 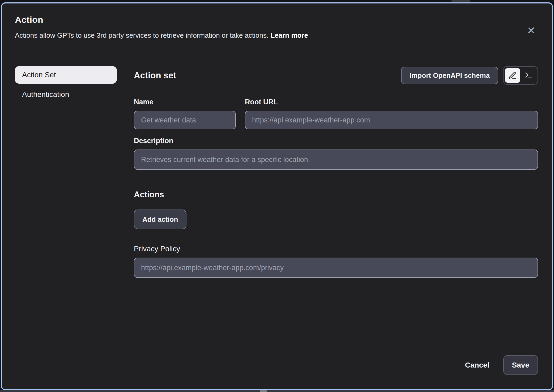 I want to click on name-url-row: Name Root URL, so click(x=336, y=114).